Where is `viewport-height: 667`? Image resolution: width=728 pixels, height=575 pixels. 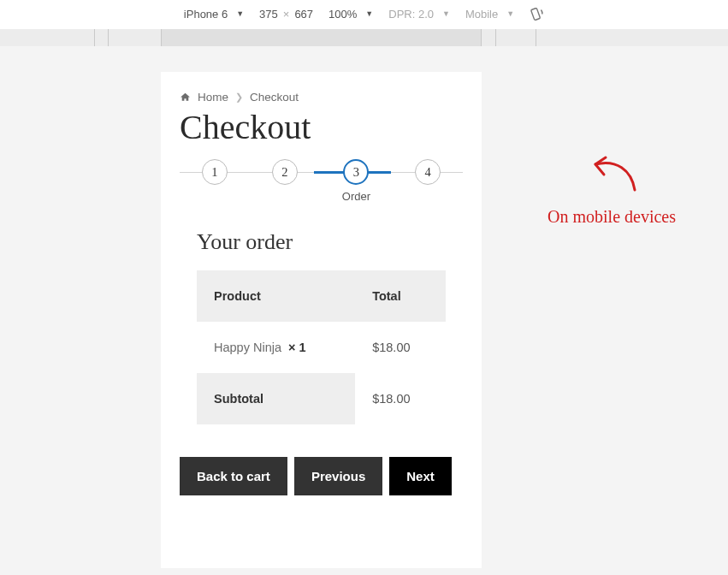 viewport-height: 667 is located at coordinates (304, 14).